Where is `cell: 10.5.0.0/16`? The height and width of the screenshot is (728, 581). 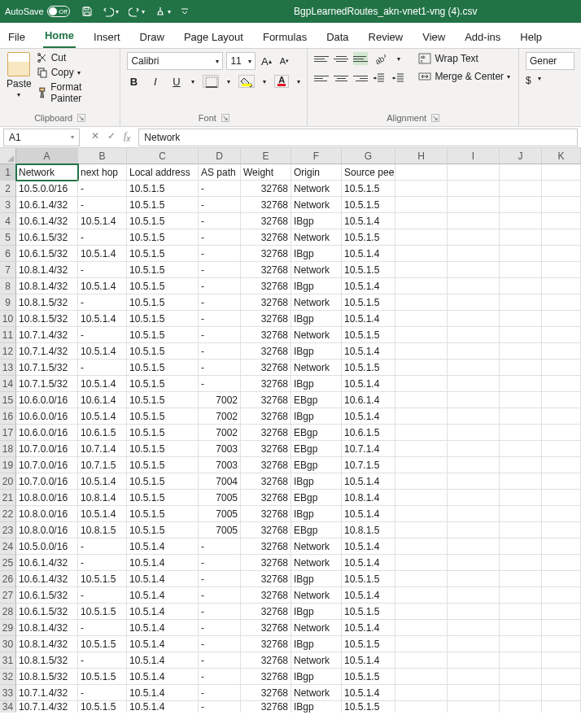
cell: 10.5.0.0/16 is located at coordinates (47, 189).